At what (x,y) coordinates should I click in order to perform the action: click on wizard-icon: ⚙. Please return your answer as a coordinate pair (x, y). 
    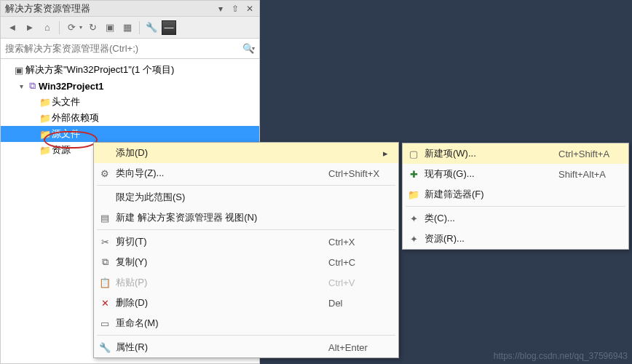
    Looking at the image, I should click on (105, 173).